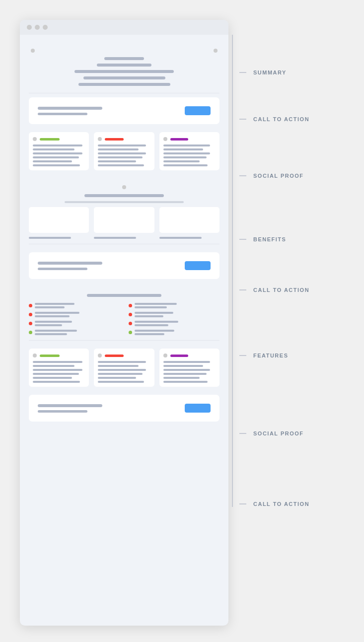  Describe the element at coordinates (130, 324) in the screenshot. I see `feature-dot-red-r3` at that location.